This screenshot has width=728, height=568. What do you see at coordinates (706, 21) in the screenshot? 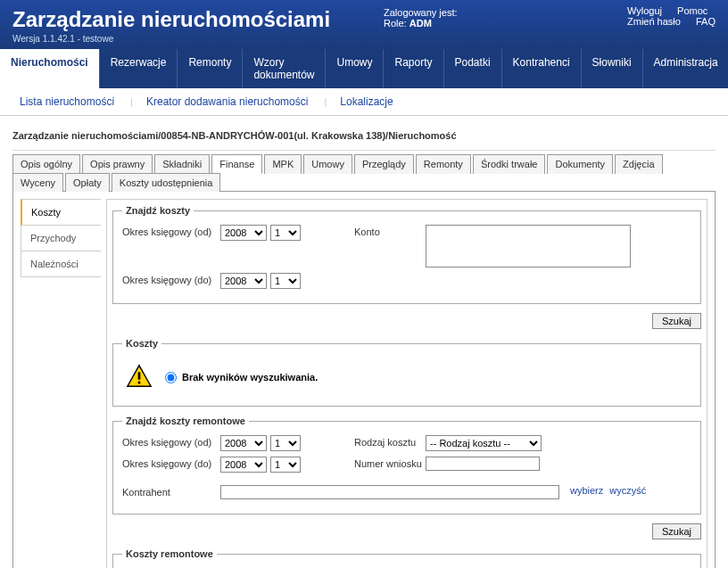
I see `faq-link: FAQ` at bounding box center [706, 21].